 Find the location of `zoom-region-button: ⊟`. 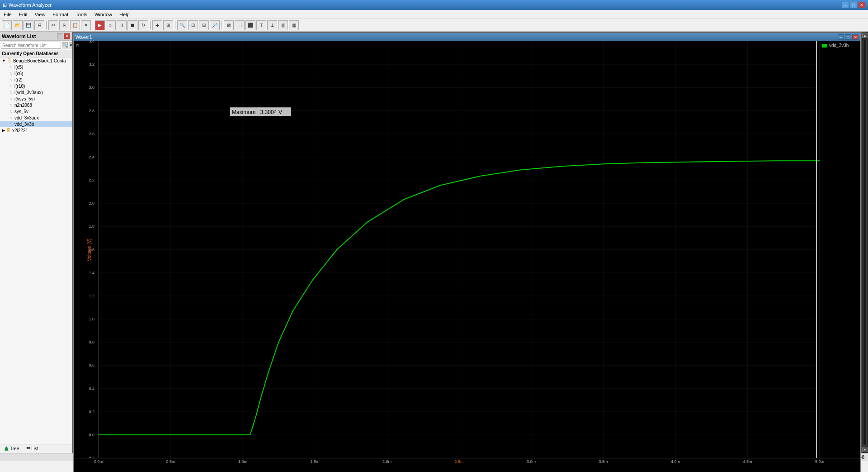

zoom-region-button: ⊟ is located at coordinates (204, 25).